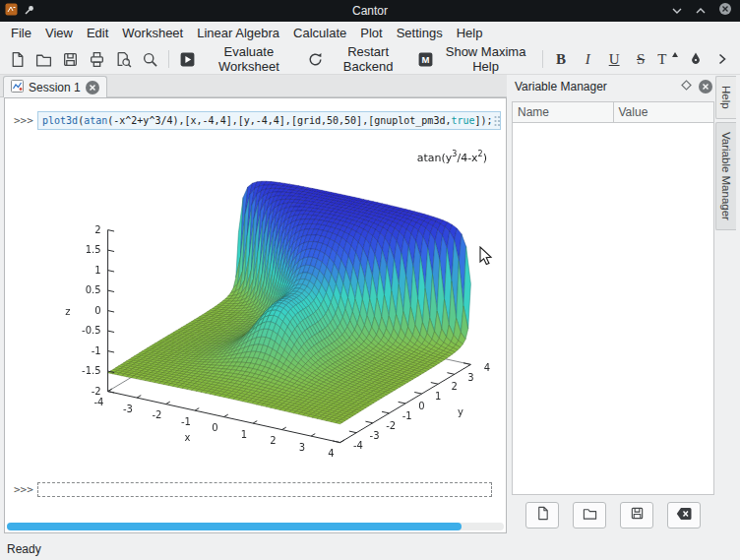 The height and width of the screenshot is (560, 740). Describe the element at coordinates (370, 549) in the screenshot. I see `statusbar: Ready` at that location.